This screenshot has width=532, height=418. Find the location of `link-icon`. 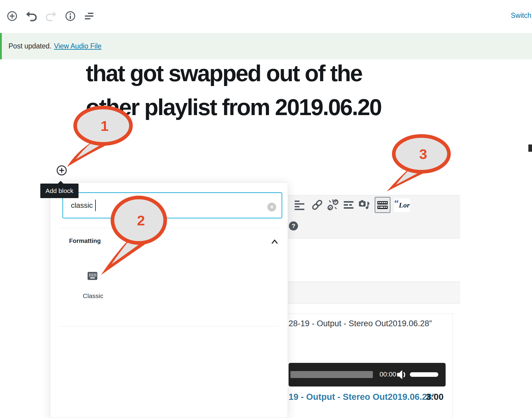

link-icon is located at coordinates (317, 205).